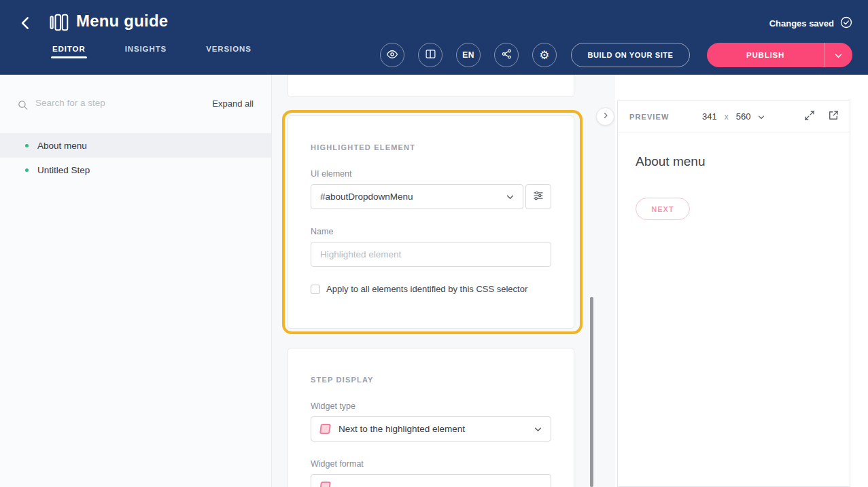 This screenshot has height=487, width=868. Describe the element at coordinates (325, 429) in the screenshot. I see `widget-tooltip-icon` at that location.